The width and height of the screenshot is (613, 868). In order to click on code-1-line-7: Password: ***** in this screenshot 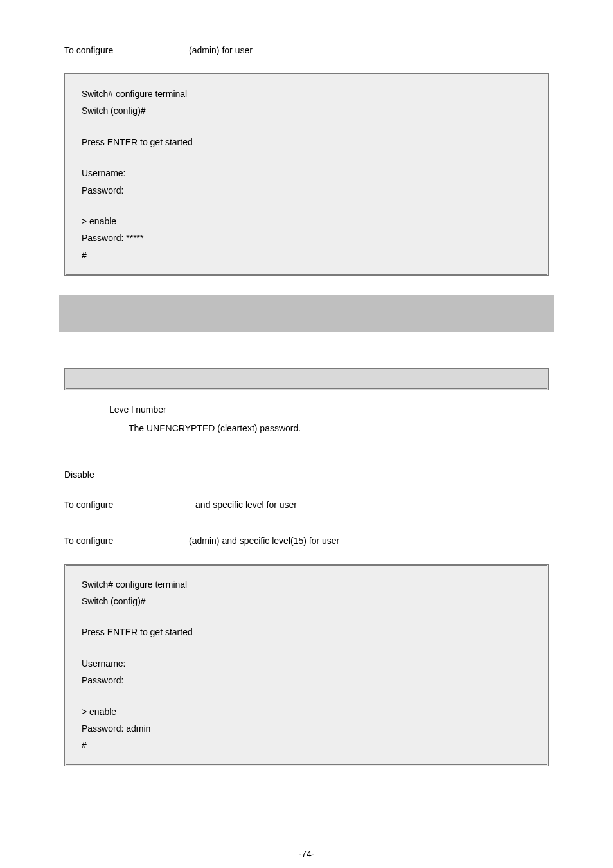, I will do `click(306, 238)`.